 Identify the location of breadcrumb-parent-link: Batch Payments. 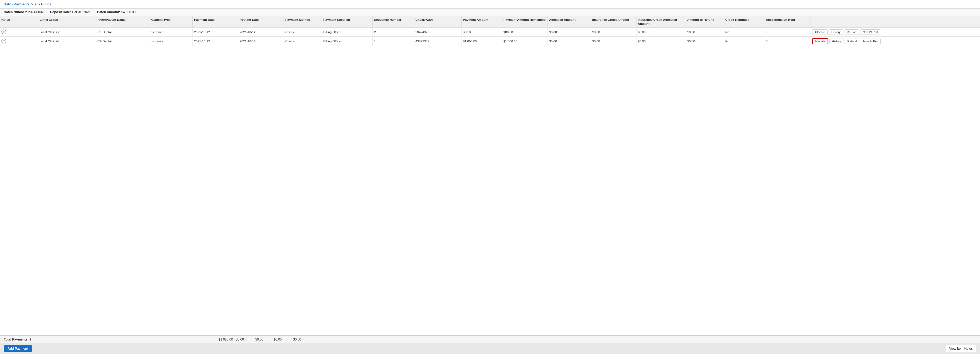
(17, 4).